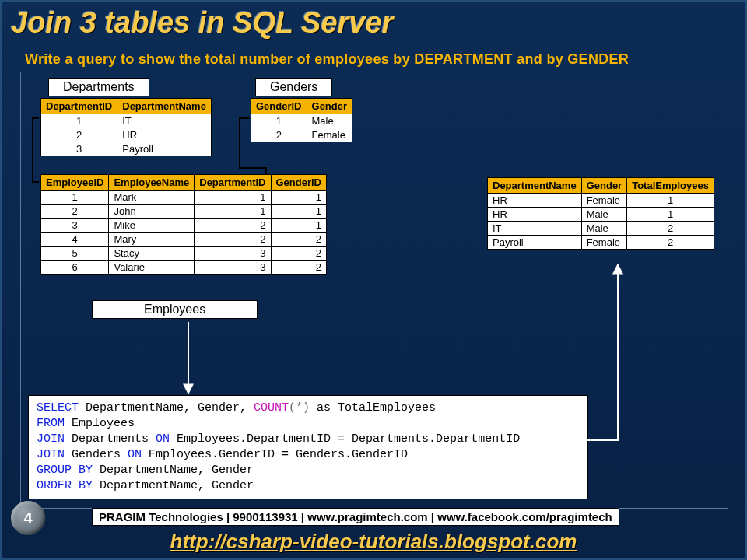  What do you see at coordinates (202, 23) in the screenshot?
I see `slide-title: Join 3 tables in SQL Server` at bounding box center [202, 23].